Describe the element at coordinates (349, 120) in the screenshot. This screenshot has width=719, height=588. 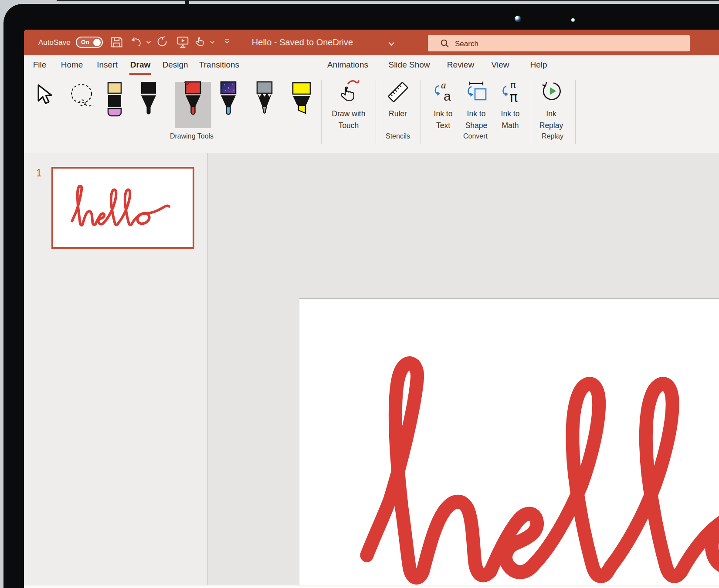
I see `draw-with-touch-label: Draw with Touch` at that location.